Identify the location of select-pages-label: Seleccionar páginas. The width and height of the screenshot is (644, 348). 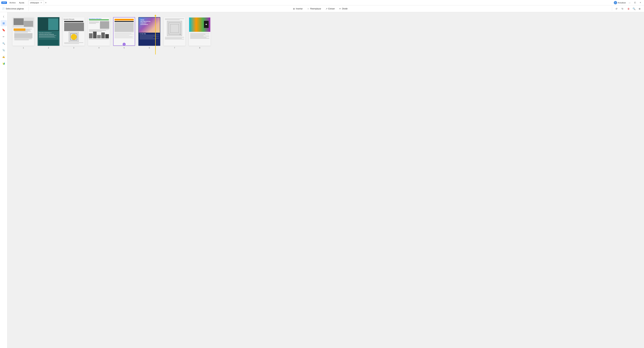
(15, 9).